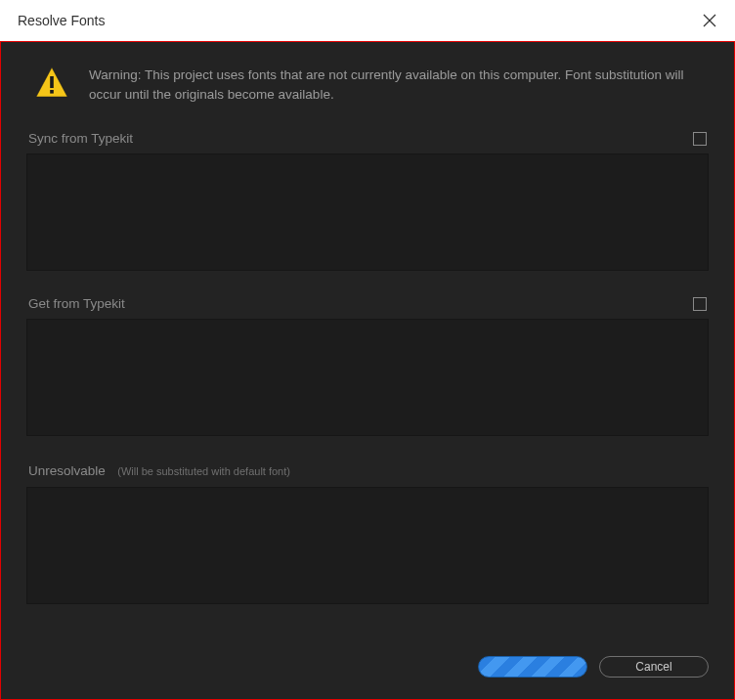 This screenshot has height=700, width=735. What do you see at coordinates (368, 139) in the screenshot?
I see `sync-section-header: Sync from Typekit` at bounding box center [368, 139].